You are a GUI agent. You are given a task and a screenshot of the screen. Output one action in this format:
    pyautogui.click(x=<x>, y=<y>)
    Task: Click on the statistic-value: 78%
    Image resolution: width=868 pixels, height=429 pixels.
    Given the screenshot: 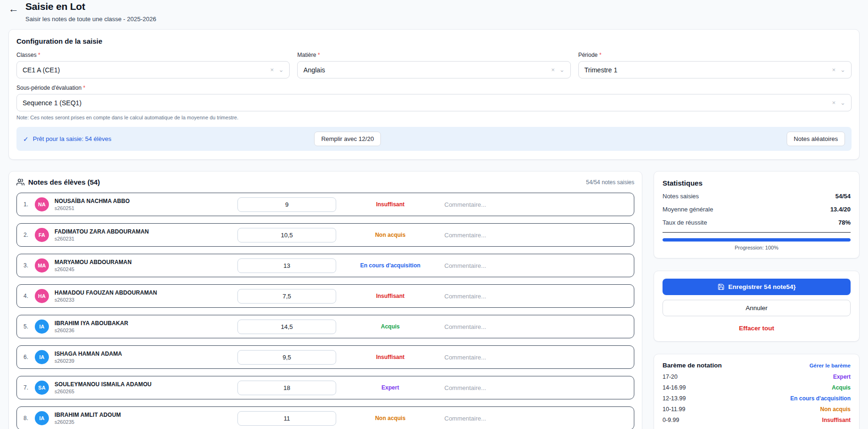 What is the action you would take?
    pyautogui.click(x=844, y=223)
    